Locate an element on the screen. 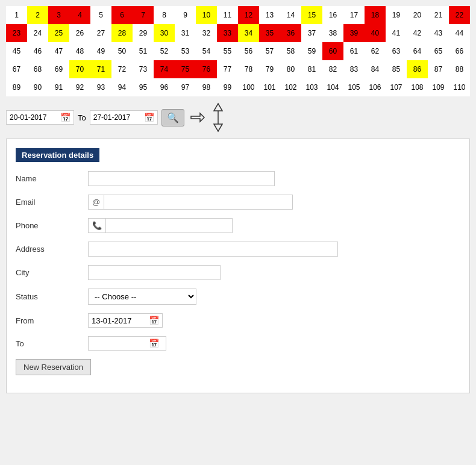 This screenshot has height=465, width=476. new-reservation-button: New Reservation is located at coordinates (53, 367).